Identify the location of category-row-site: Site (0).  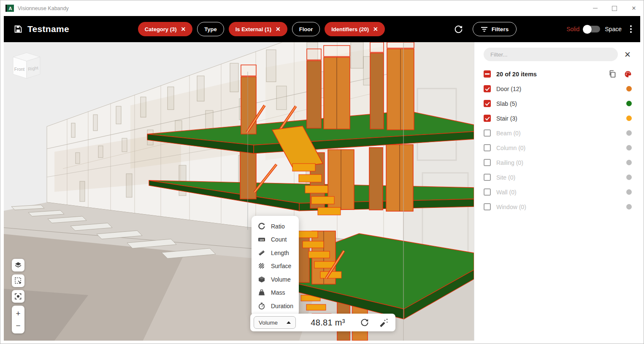
(558, 177).